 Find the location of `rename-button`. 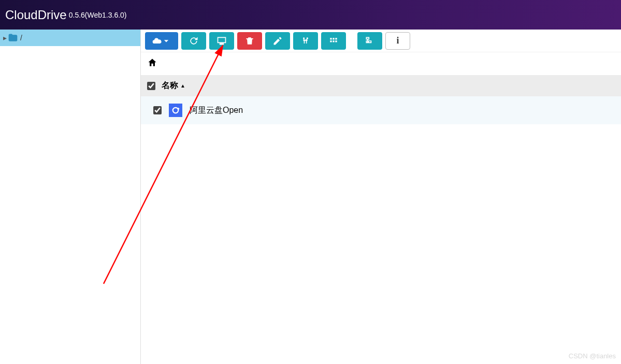

rename-button is located at coordinates (278, 41).